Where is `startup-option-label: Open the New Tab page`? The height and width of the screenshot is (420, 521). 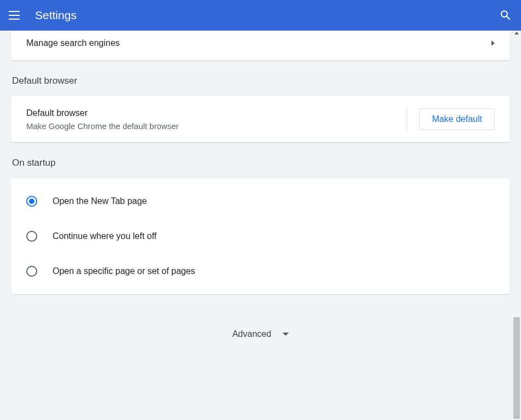 startup-option-label: Open the New Tab page is located at coordinates (100, 201).